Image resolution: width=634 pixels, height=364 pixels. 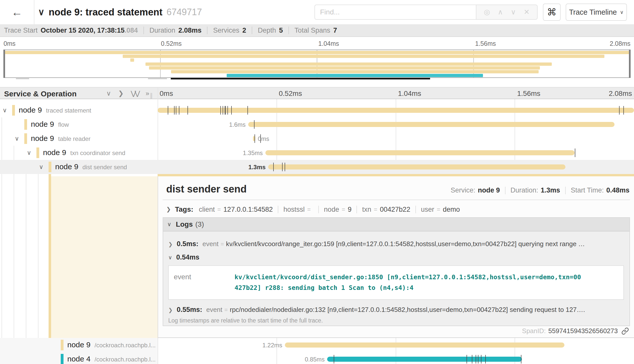 What do you see at coordinates (244, 30) in the screenshot?
I see `summary-value: 2` at bounding box center [244, 30].